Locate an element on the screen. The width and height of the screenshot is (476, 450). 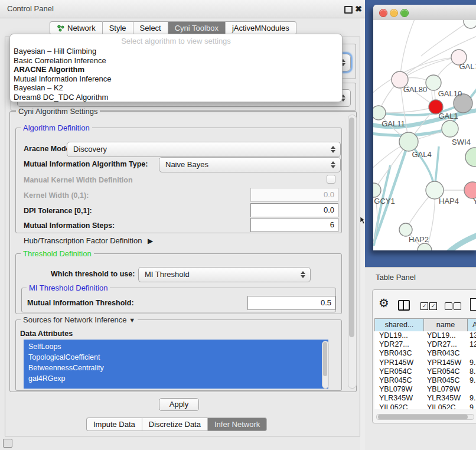
tab-select-label: Select is located at coordinates (151, 28).